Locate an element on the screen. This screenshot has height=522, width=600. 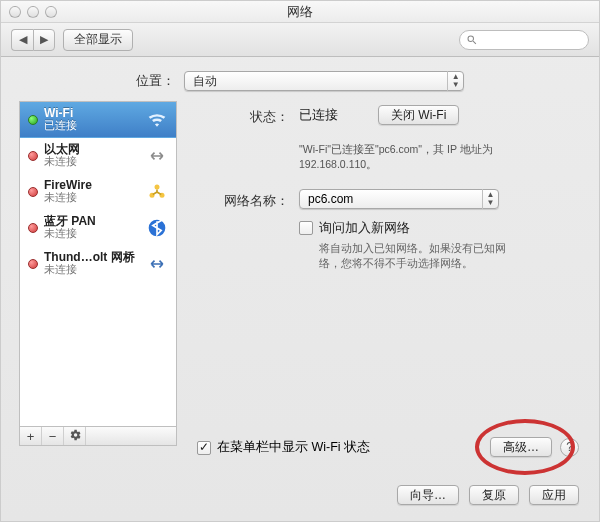
wizard-button: 向导… is located at coordinates (428, 495).